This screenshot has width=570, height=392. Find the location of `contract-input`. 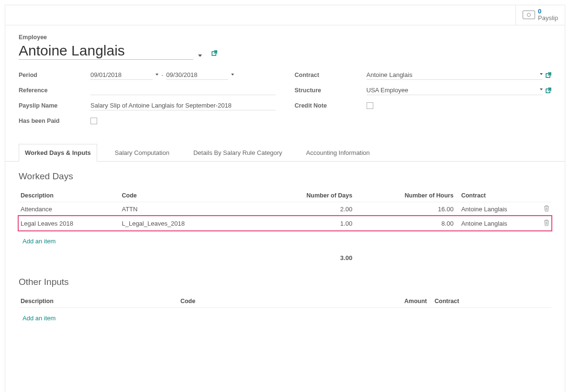

contract-input is located at coordinates (452, 75).